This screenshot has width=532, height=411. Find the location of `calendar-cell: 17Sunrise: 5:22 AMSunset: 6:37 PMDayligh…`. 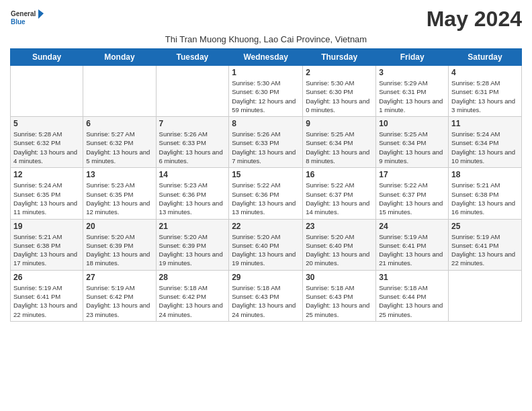

calendar-cell: 17Sunrise: 5:22 AMSunset: 6:37 PMDayligh… is located at coordinates (412, 193).